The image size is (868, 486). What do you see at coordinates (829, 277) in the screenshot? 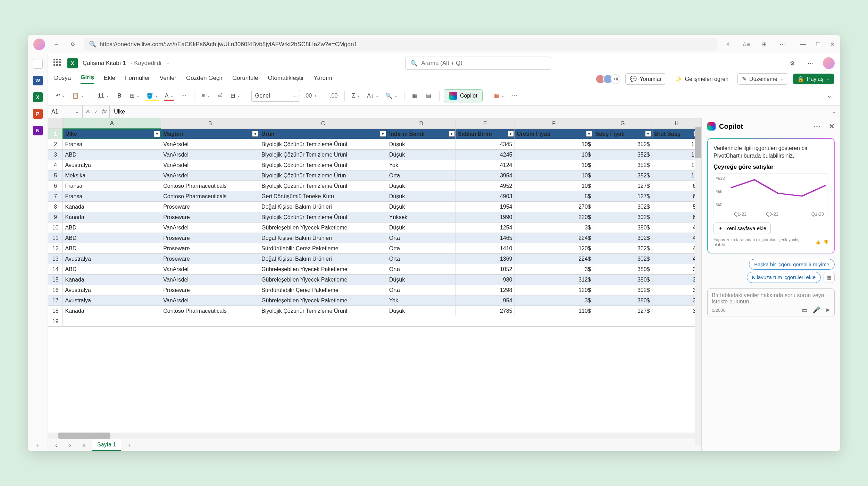
I see `suggestion-grid-icon: ▦` at bounding box center [829, 277].